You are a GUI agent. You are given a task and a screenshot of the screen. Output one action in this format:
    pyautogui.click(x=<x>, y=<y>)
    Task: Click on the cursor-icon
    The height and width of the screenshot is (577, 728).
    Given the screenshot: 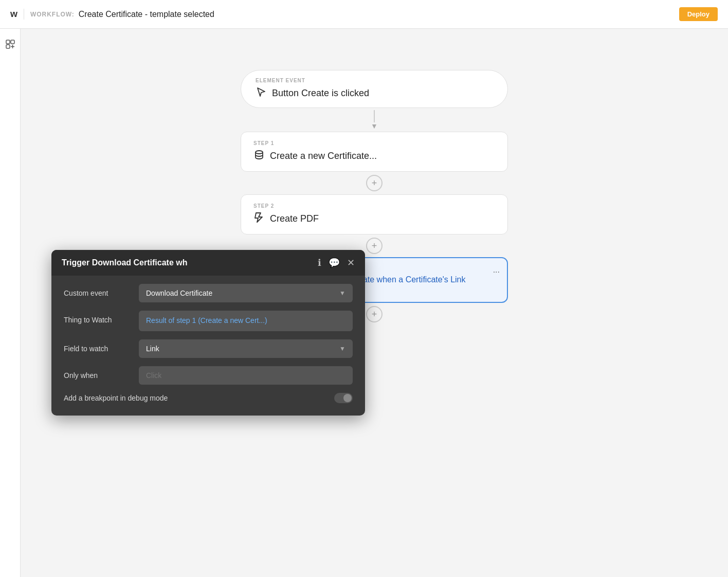 What is the action you would take?
    pyautogui.click(x=261, y=94)
    